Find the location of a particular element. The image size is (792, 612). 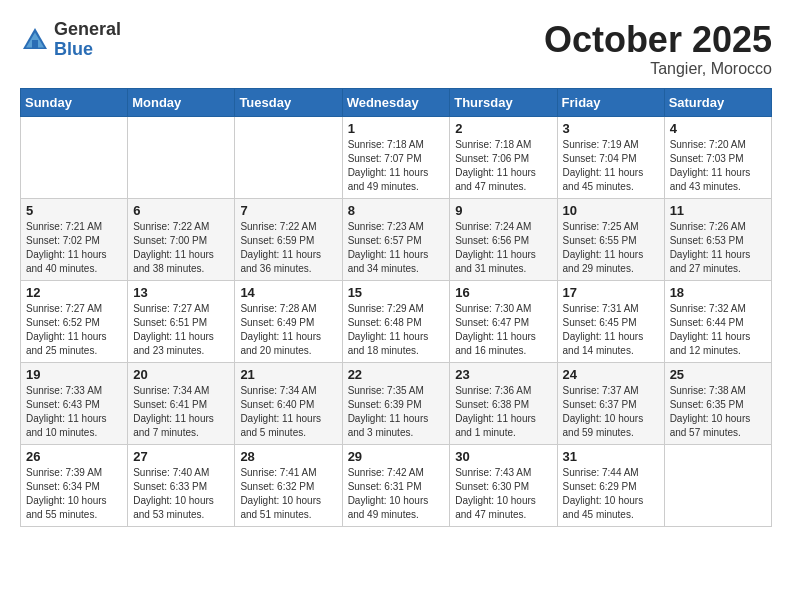

day-info: Sunrise: 7:18 AM Sunset: 7:06 PM Dayligh… is located at coordinates (503, 166).